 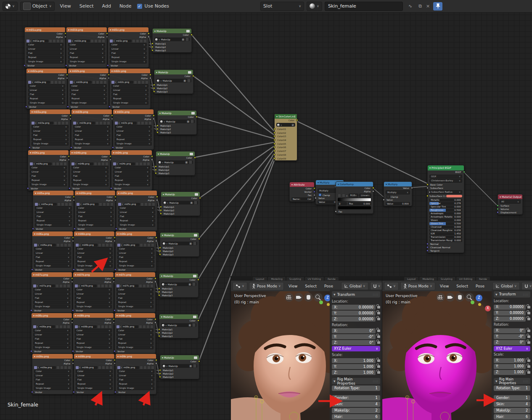 I want to click on node-header: ▾ m09a.png, so click(x=53, y=356).